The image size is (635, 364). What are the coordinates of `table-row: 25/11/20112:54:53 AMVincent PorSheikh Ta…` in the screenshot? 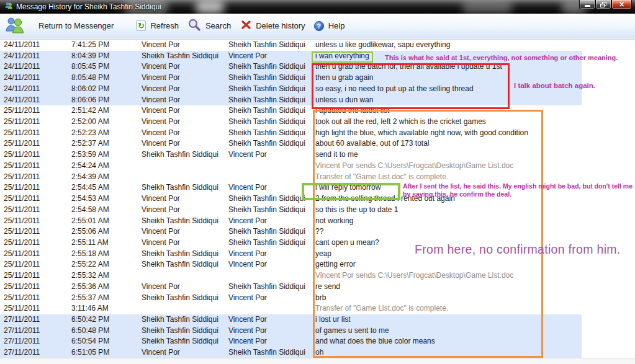 It's located at (290, 199).